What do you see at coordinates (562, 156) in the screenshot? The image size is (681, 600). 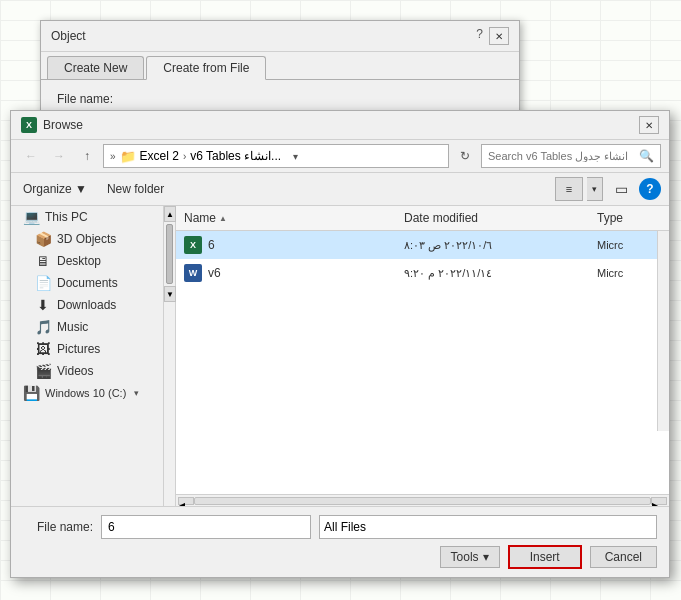 I see `search-input` at bounding box center [562, 156].